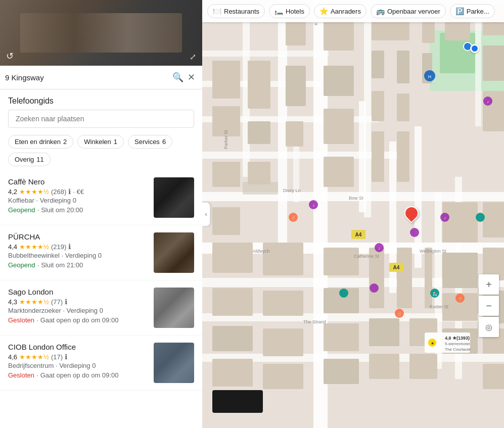 Image resolution: width=504 pixels, height=428 pixels. I want to click on map-chip-aanraders: ⭐ Aanraders, so click(340, 11).